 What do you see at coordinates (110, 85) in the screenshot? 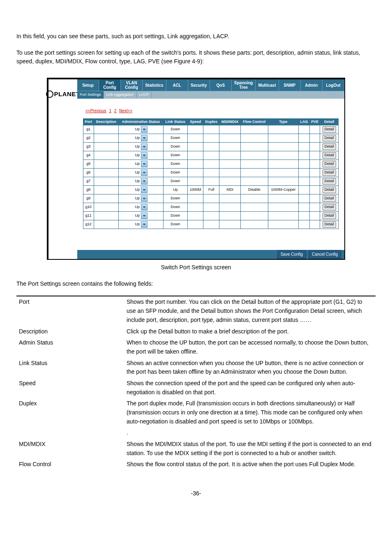
I see `nav-item-port-config: Port Config` at bounding box center [110, 85].